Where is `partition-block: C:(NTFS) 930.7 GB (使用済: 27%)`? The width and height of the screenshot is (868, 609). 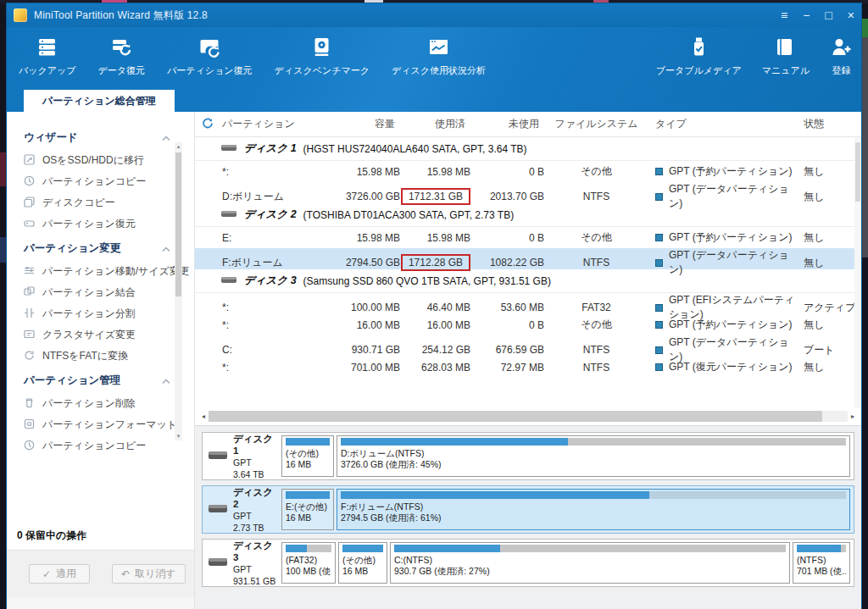
partition-block: C:(NTFS) 930.7 GB (使用済: 27%) is located at coordinates (590, 562).